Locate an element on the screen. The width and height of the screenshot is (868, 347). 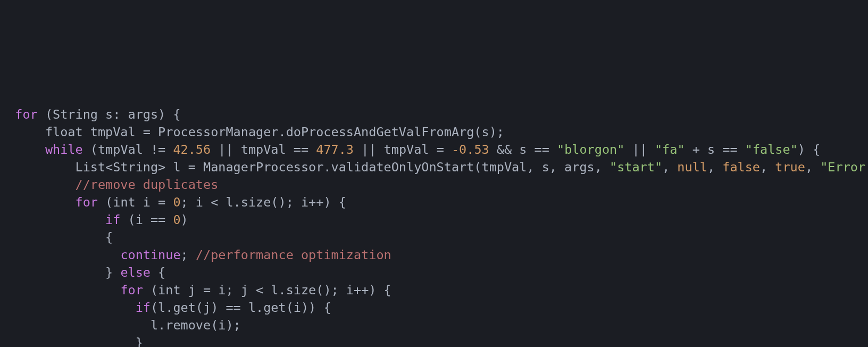
code-text: ; i < l.size(); i++) { is located at coordinates (264, 202).